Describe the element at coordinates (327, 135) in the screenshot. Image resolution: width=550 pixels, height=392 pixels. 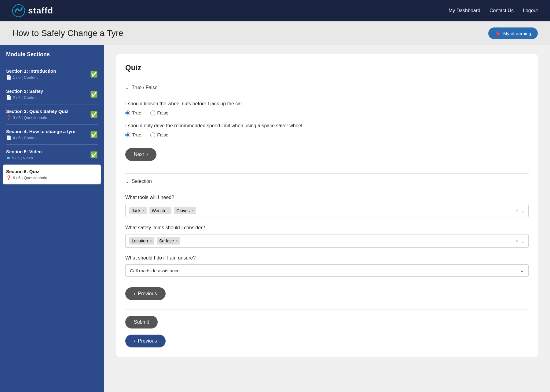
I see `radio-group-q2: True False` at that location.